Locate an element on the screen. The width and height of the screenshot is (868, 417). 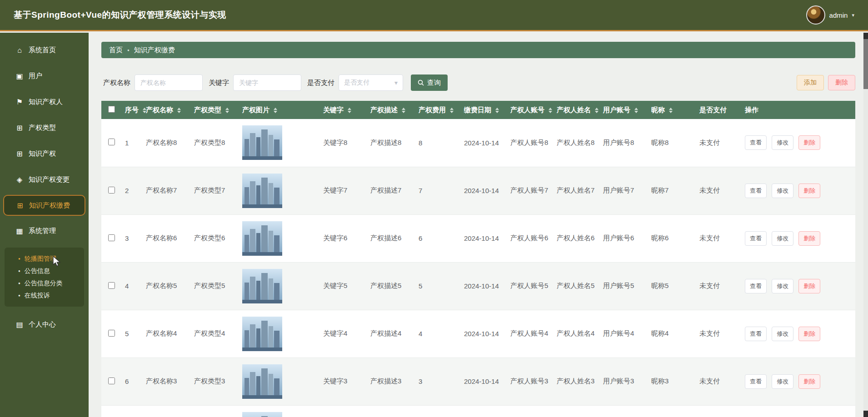
sidebar-submenu: ● 轮播图管理 ● 公告信息 ● 公告信息分类 ● 在线投诉 is located at coordinates (45, 277).